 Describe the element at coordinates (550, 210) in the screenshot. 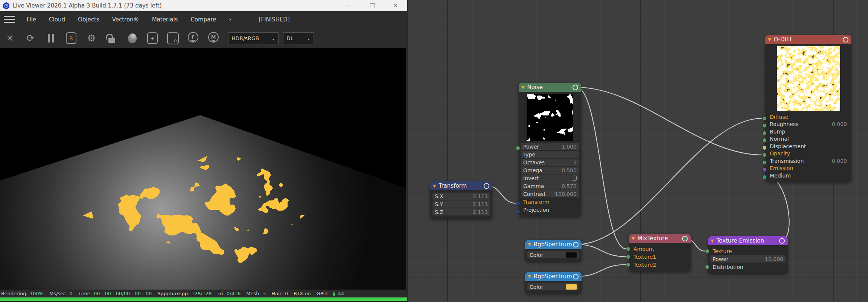

I see `param-row-projection: Projection` at that location.